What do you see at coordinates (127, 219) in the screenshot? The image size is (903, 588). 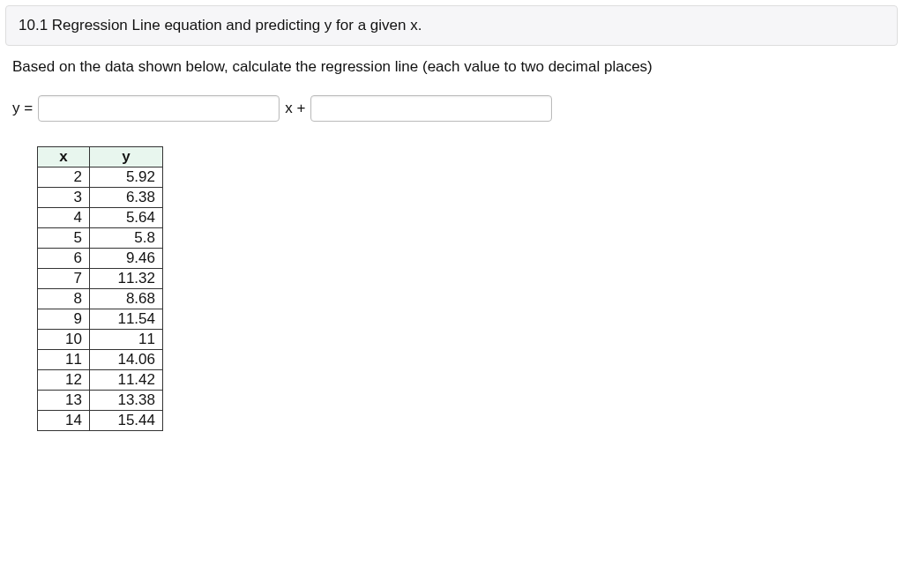 I see `cell-y: 5.64` at bounding box center [127, 219].